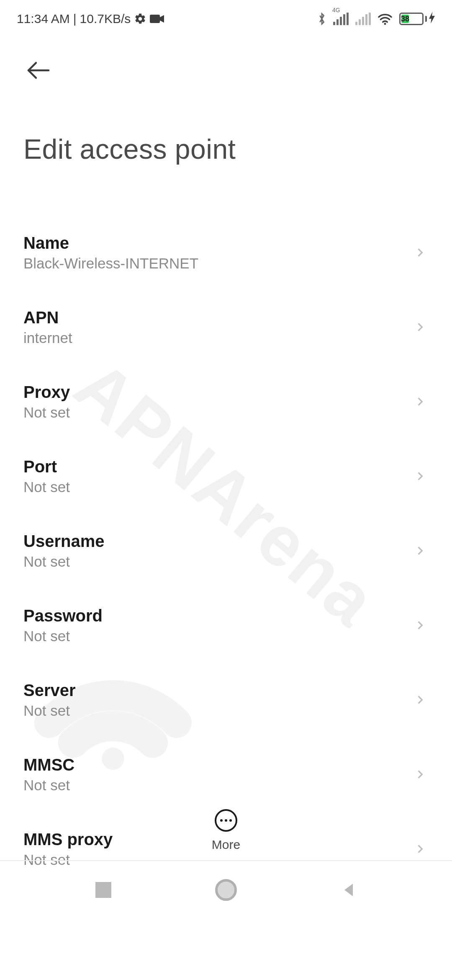  What do you see at coordinates (48, 338) in the screenshot?
I see `setting-value: internet` at bounding box center [48, 338].